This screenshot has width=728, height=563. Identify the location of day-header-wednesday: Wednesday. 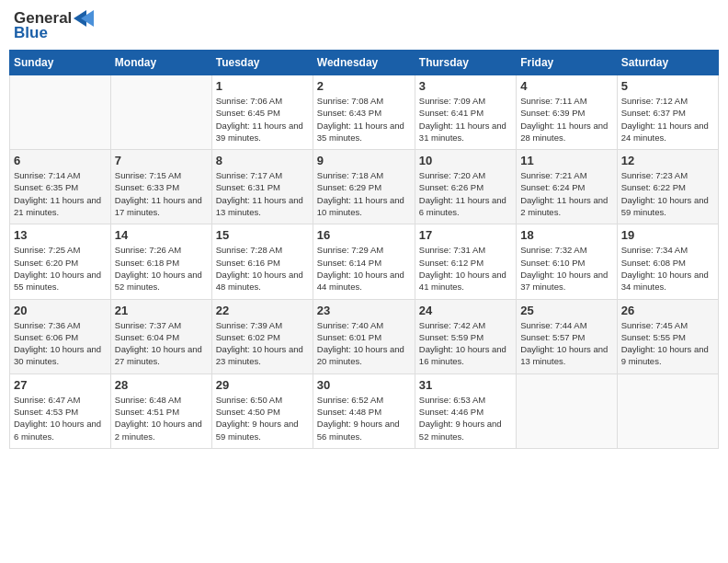
(364, 63).